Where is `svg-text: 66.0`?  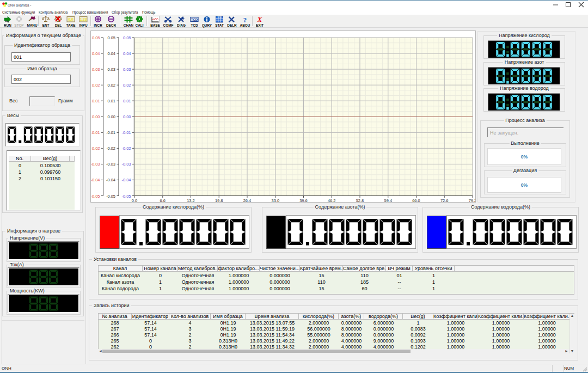 svg-text: 66.0 is located at coordinates (416, 200).